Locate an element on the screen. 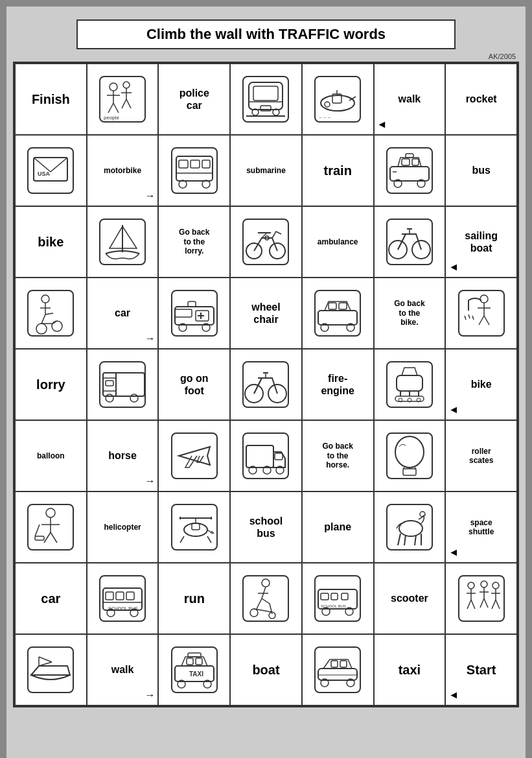  cell-label-r3-c1: car is located at coordinates (122, 313).